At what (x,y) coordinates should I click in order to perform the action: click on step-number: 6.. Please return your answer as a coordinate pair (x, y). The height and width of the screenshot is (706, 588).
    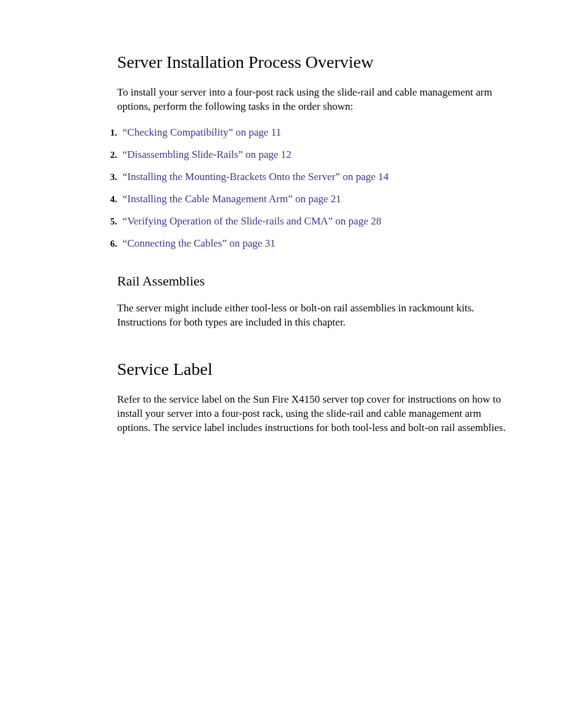
    Looking at the image, I should click on (110, 244).